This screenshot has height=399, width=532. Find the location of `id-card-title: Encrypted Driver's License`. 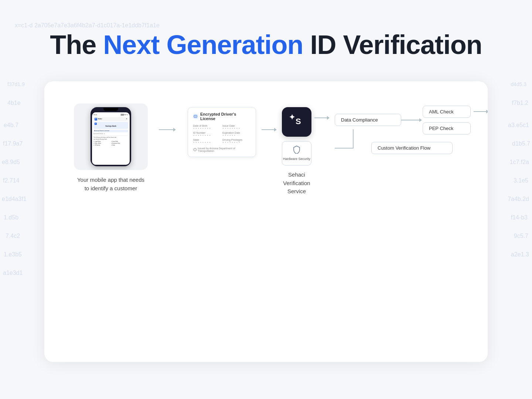

id-card-title: Encrypted Driver's License is located at coordinates (225, 116).